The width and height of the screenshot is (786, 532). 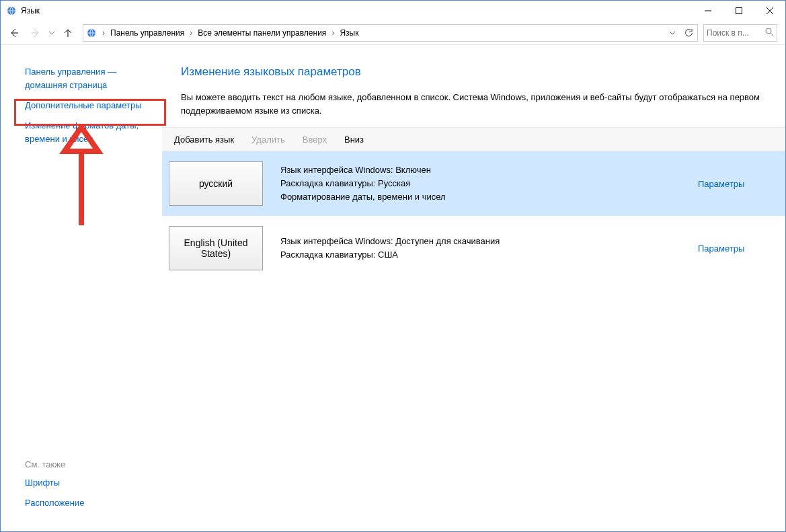 I want to click on sidebar-link-formats: Изменение форматов даты, времени и чисел, so click(x=92, y=132).